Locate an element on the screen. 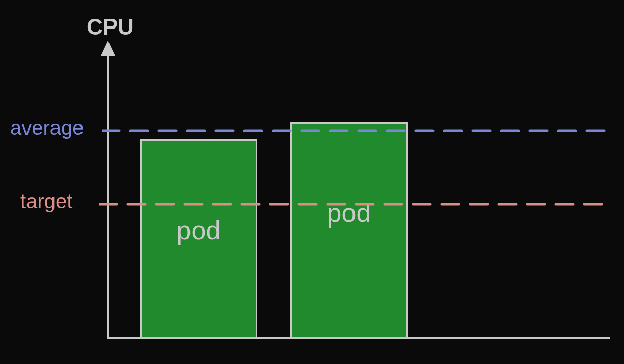 Image resolution: width=624 pixels, height=364 pixels. target-line is located at coordinates (355, 204).